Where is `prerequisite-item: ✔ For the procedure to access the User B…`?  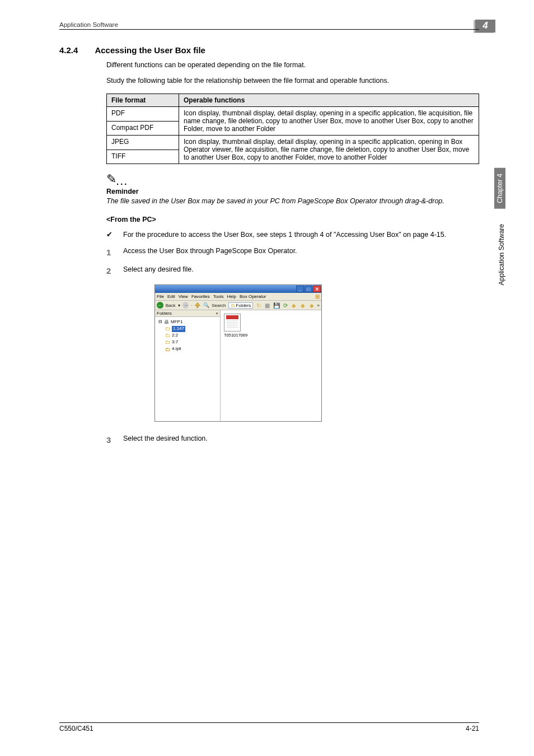 prerequisite-item: ✔ For the procedure to access the User B… is located at coordinates (293, 235).